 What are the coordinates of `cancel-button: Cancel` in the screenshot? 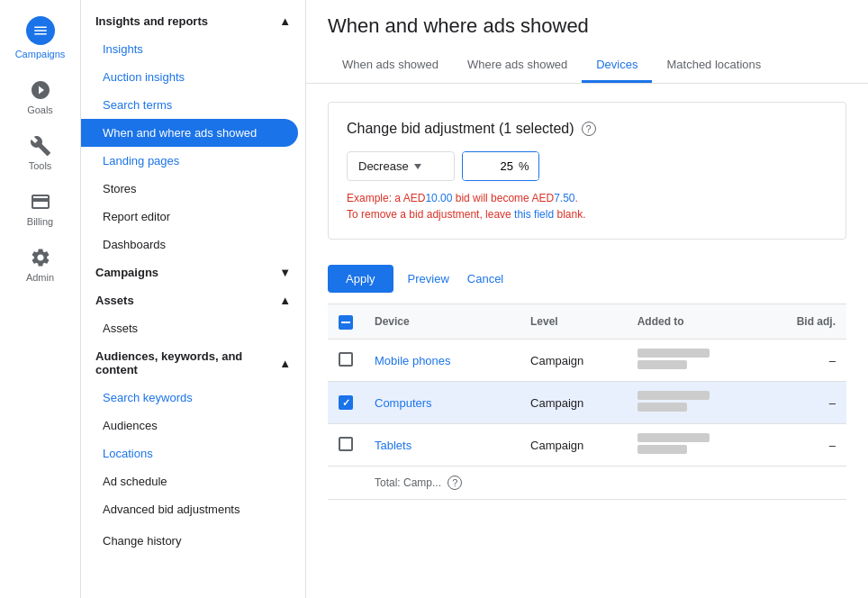 It's located at (485, 279).